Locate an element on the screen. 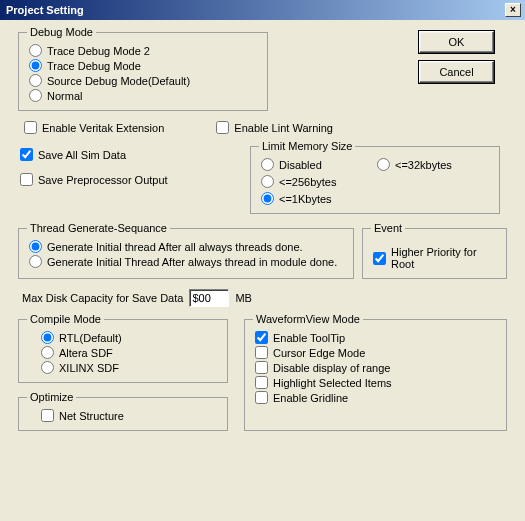 This screenshot has width=525, height=521. window-title: Project Setting is located at coordinates (45, 10).